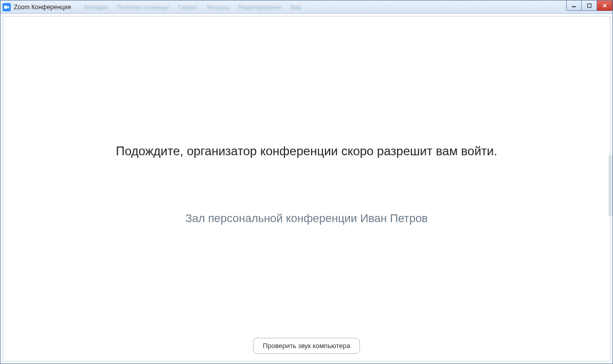 The height and width of the screenshot is (364, 613). Describe the element at coordinates (37, 7) in the screenshot. I see `titlebar-left: Zoom Конференция` at that location.